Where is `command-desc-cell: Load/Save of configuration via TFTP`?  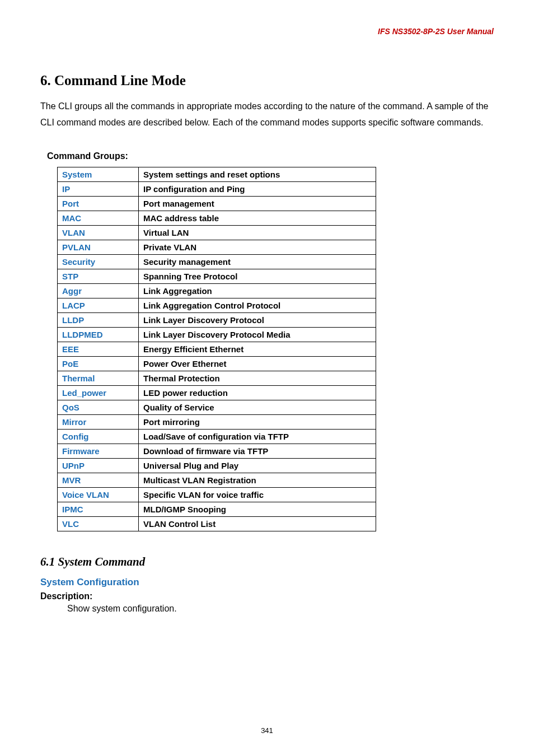
command-desc-cell: Load/Save of configuration via TFTP is located at coordinates (257, 436).